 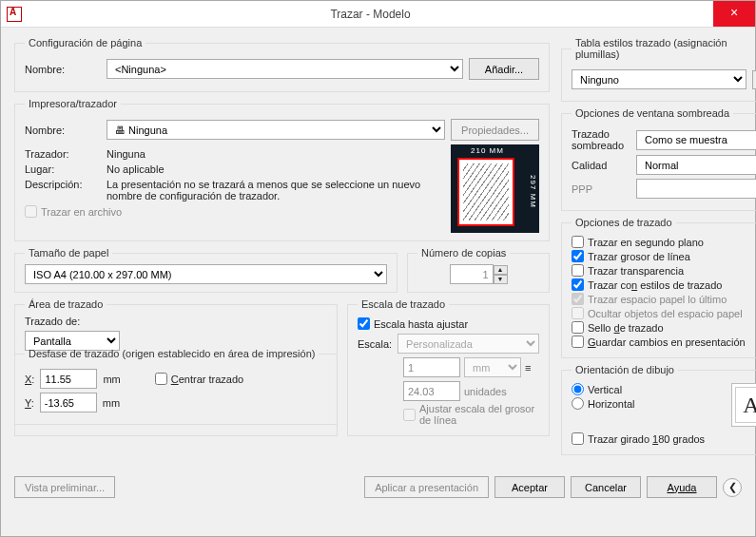 I want to click on papersize-select: ISO A4 (210.00 x 297.00 MM), so click(x=205, y=274).